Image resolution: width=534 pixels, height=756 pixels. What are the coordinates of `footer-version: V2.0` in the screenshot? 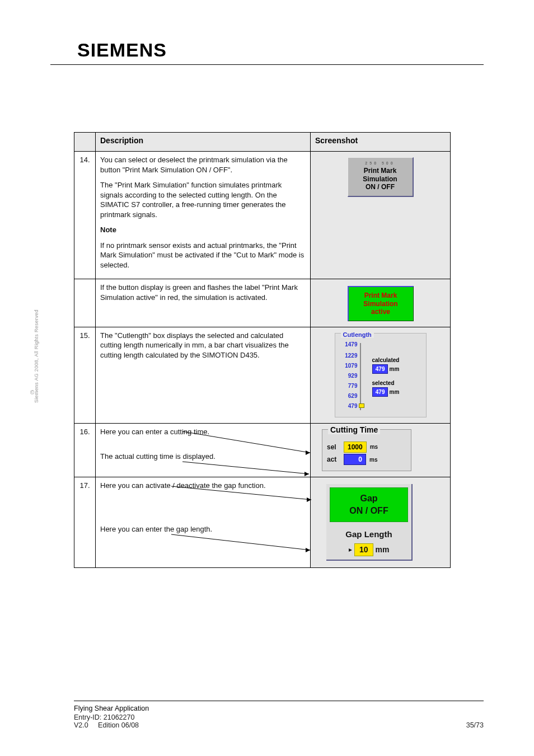 It's located at (81, 725).